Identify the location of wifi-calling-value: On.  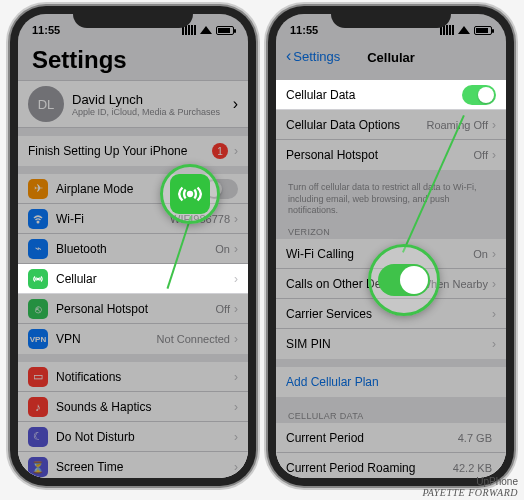
(480, 254).